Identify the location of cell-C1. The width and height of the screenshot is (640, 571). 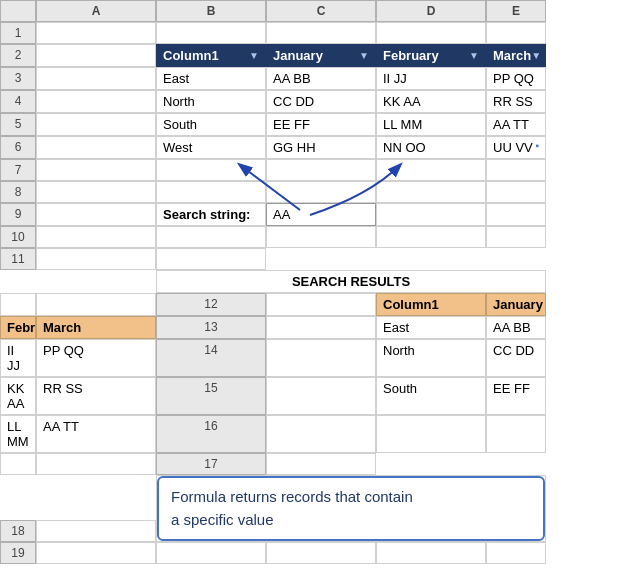
(321, 33).